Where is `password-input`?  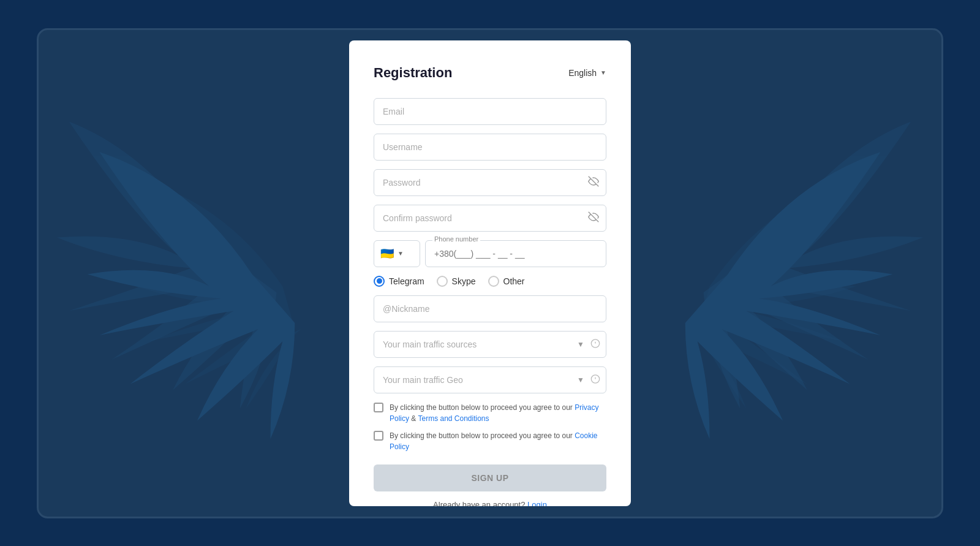
password-input is located at coordinates (490, 183).